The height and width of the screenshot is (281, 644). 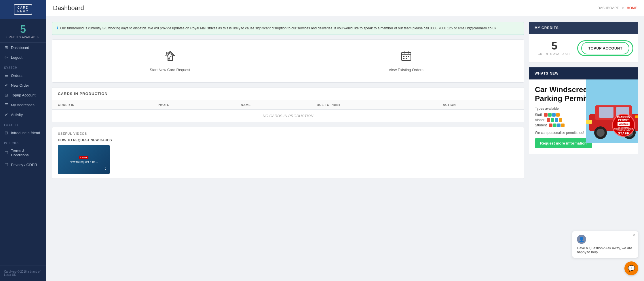 What do you see at coordinates (624, 125) in the screenshot?
I see `permit-badge: PARKING PERMIT Veh Reg: AUTHORISED PARKI…` at bounding box center [624, 125].